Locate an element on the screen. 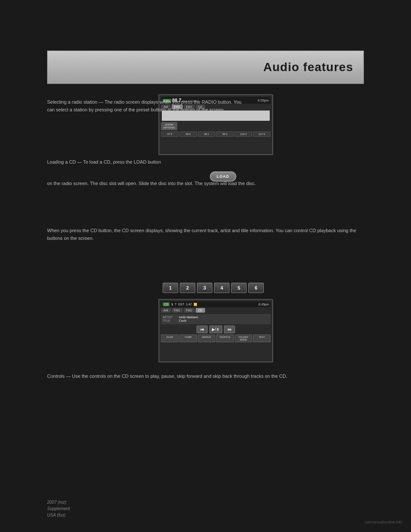 This screenshot has height=532, width=411. cd-title-row: TITLE Crush is located at coordinates (216, 320).